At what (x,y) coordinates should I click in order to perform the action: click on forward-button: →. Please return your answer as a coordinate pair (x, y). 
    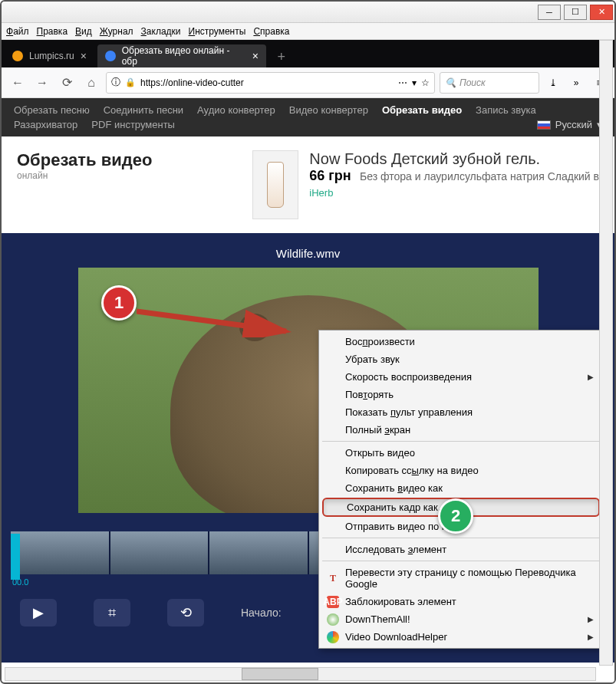
    Looking at the image, I should click on (42, 83).